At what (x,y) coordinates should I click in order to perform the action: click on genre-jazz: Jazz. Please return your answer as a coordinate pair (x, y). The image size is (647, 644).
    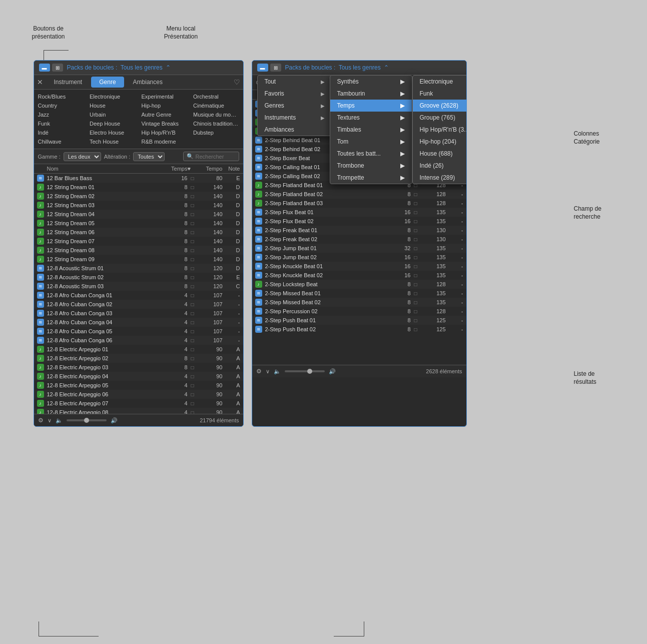
    Looking at the image, I should click on (61, 115).